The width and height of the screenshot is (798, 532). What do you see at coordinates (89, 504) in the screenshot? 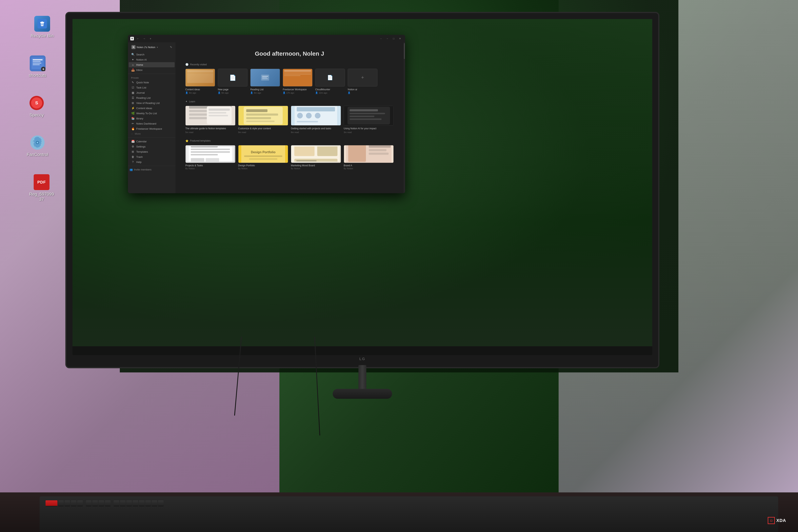
I see `key-f5` at bounding box center [89, 504].